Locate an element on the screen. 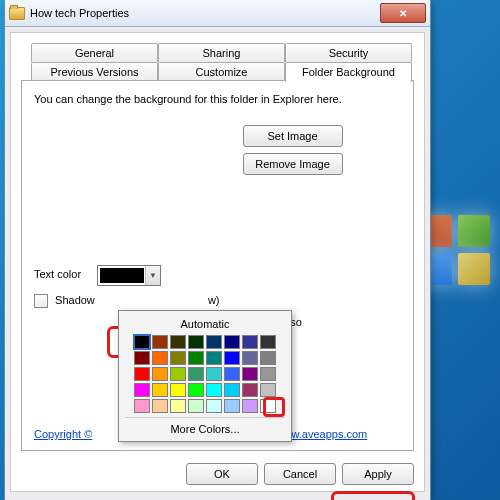 This screenshot has width=500, height=500. apply-button: Apply is located at coordinates (378, 474).